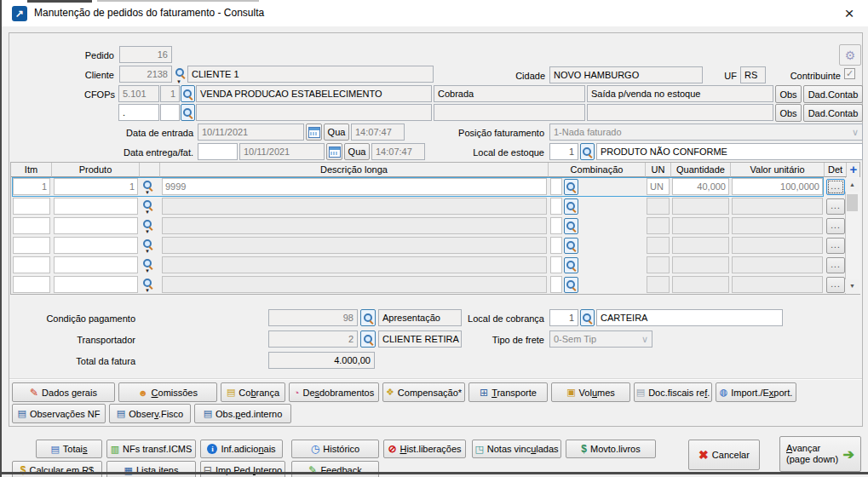 This screenshot has height=477, width=868. I want to click on button-totais: ▤Totais, so click(69, 449).